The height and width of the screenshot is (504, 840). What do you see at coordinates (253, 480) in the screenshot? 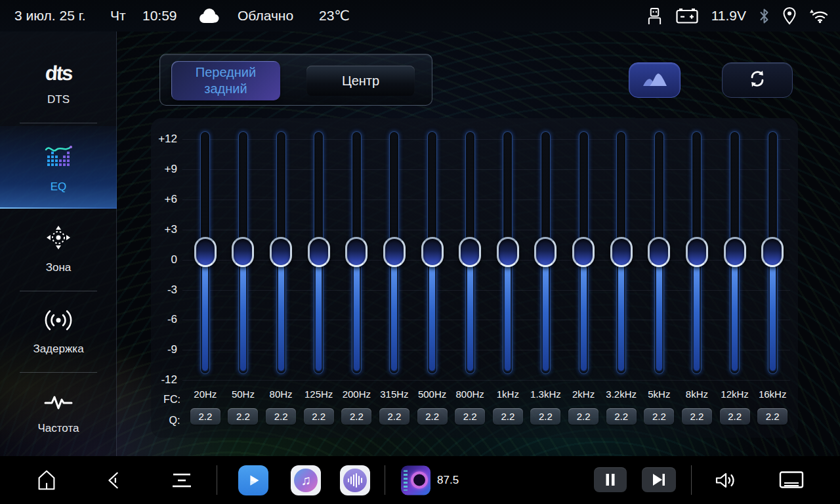
I see `play-icon` at bounding box center [253, 480].